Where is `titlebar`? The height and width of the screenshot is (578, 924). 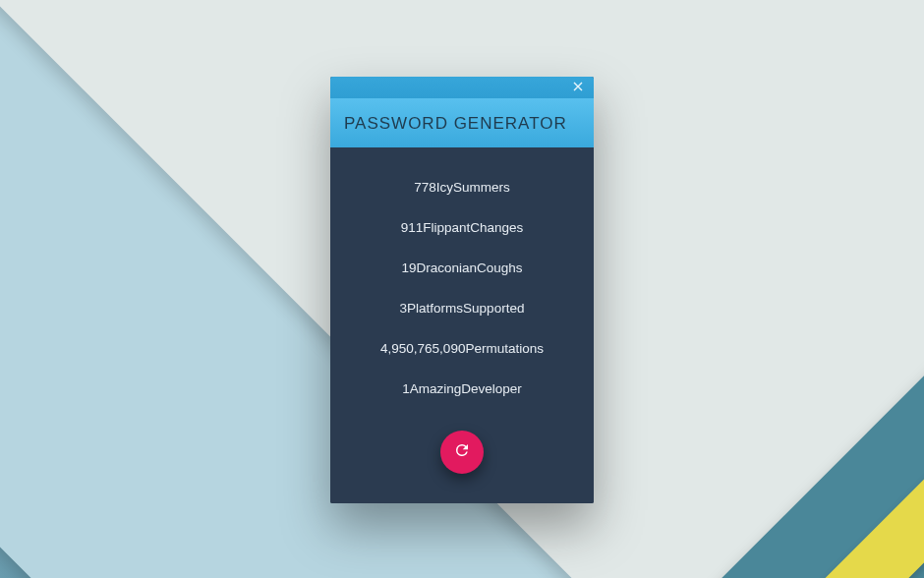
titlebar is located at coordinates (462, 87).